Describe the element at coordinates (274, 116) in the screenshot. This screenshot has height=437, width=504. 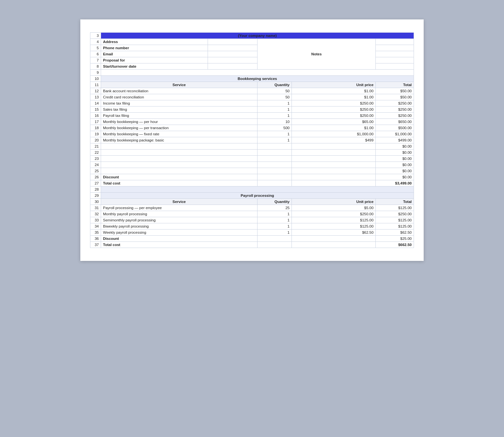
I see `bk-qty-4: 1` at that location.